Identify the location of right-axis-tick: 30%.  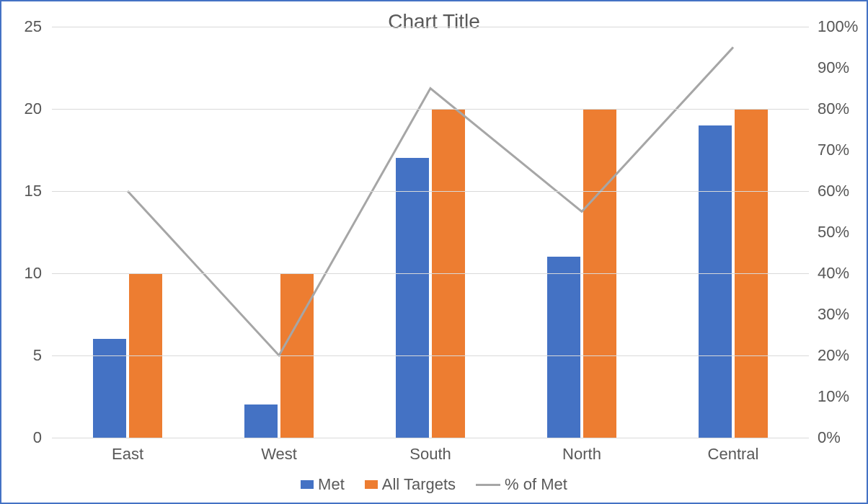
(833, 314).